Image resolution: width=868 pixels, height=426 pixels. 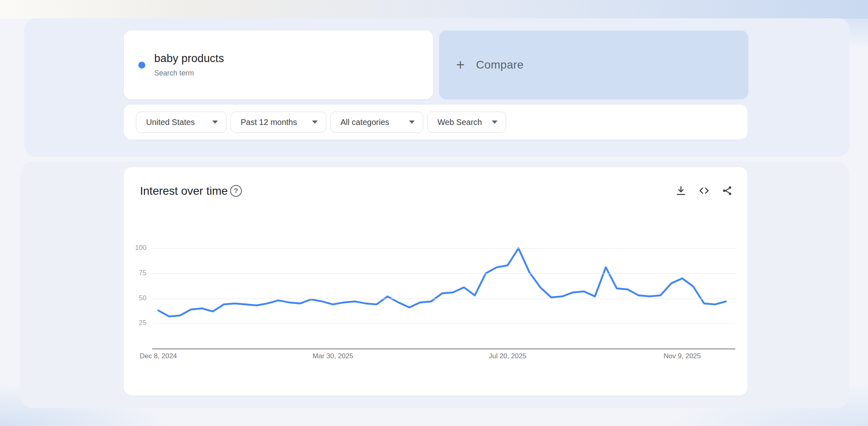 I want to click on search-term-label: baby products, so click(x=189, y=58).